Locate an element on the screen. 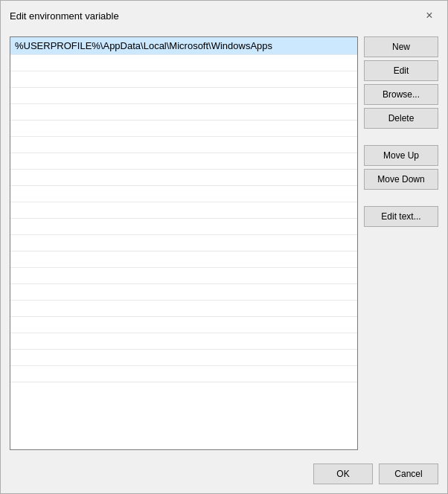  title-bar: Edit environment variable × is located at coordinates (224, 15).